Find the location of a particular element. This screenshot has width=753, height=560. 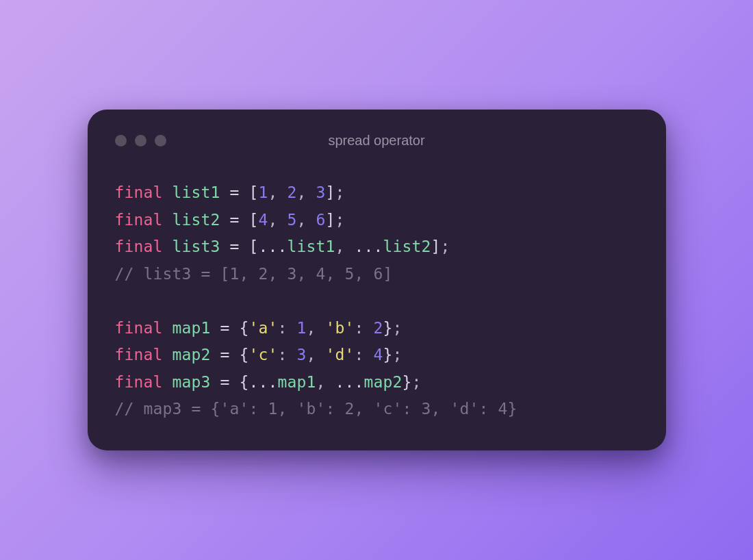

code-token: 6 is located at coordinates (321, 220).